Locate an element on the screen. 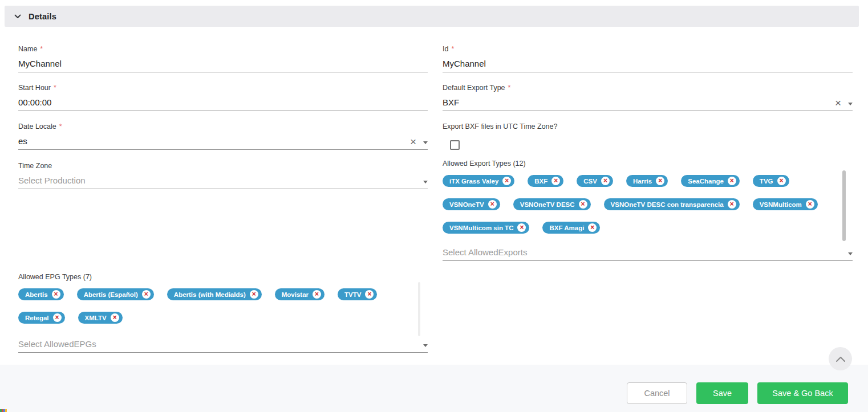 The width and height of the screenshot is (868, 412). export-chip: CSV is located at coordinates (595, 181).